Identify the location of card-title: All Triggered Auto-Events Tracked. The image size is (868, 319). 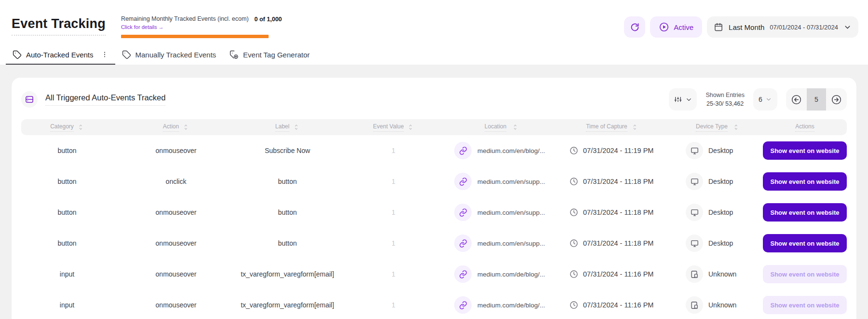
(105, 99).